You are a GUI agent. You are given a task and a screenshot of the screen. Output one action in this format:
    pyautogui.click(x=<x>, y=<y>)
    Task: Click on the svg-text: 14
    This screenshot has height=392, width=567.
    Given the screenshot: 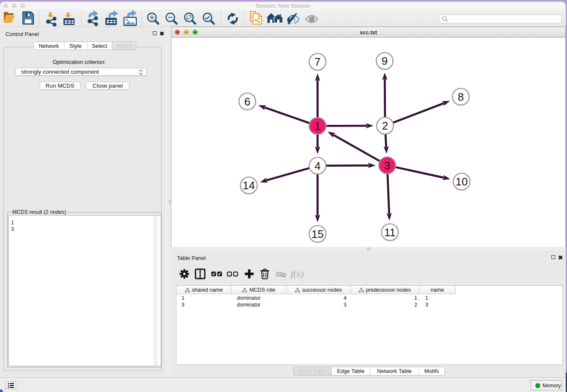 What is the action you would take?
    pyautogui.click(x=249, y=185)
    